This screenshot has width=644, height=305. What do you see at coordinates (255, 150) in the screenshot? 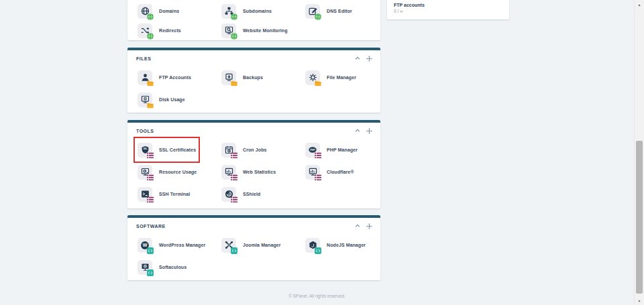
I see `item-label: Cron Jobs` at bounding box center [255, 150].